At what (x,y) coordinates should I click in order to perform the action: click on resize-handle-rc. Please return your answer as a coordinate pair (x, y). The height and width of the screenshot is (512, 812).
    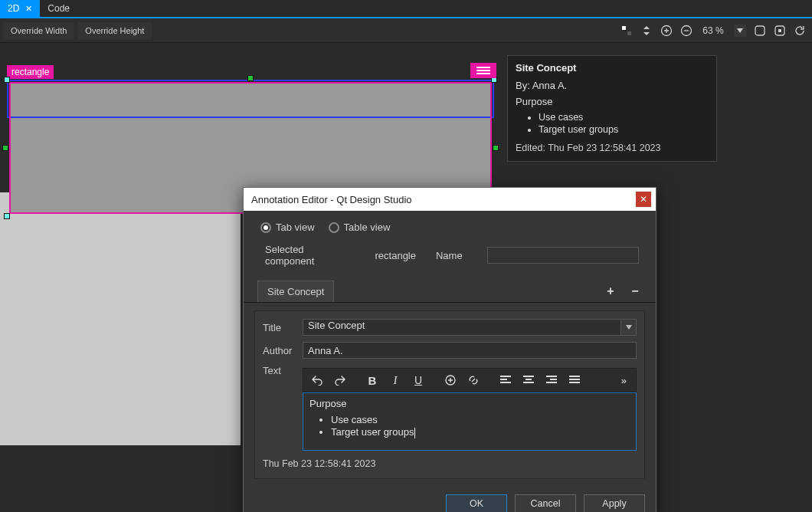
    Looking at the image, I should click on (496, 148).